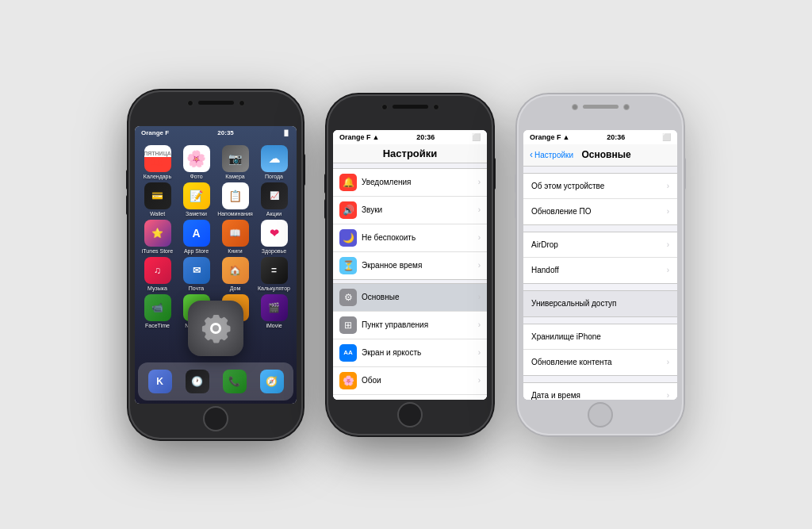 Image resolution: width=812 pixels, height=529 pixels. Describe the element at coordinates (242, 103) in the screenshot. I see `face-sensor` at that location.